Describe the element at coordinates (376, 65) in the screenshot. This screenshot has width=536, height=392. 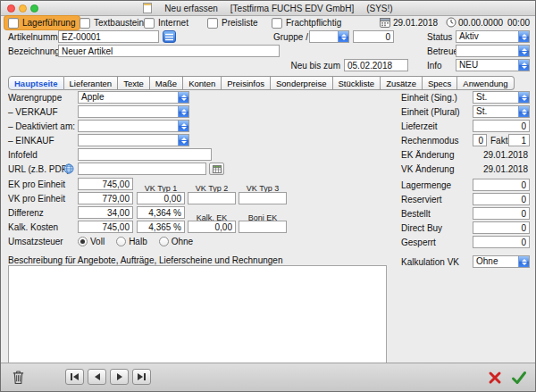
I see `neu-bis-input` at that location.